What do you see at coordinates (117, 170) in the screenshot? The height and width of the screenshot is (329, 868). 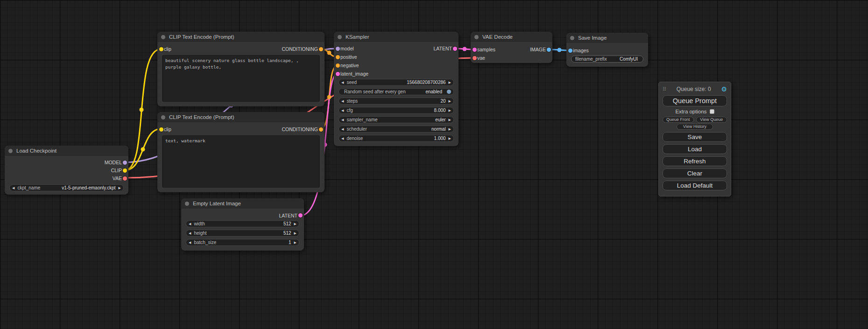 I see `output-label: CLIP` at bounding box center [117, 170].